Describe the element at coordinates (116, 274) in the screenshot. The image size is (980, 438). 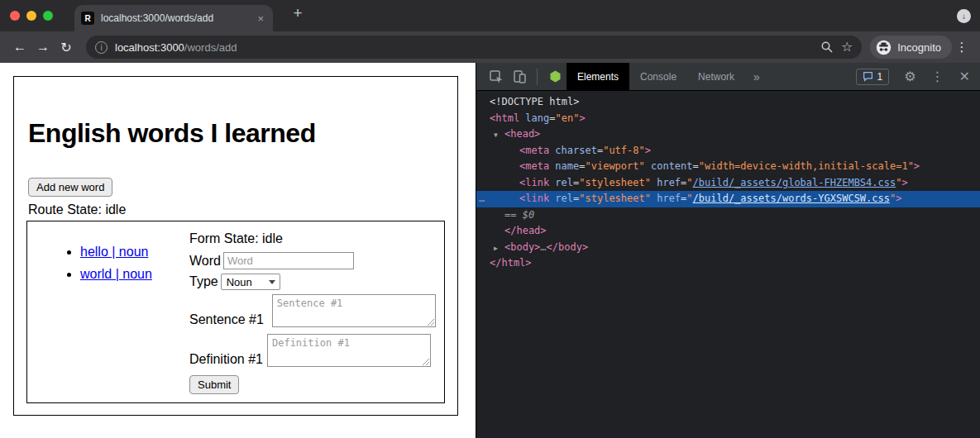
I see `word-link-world: world | noun` at that location.